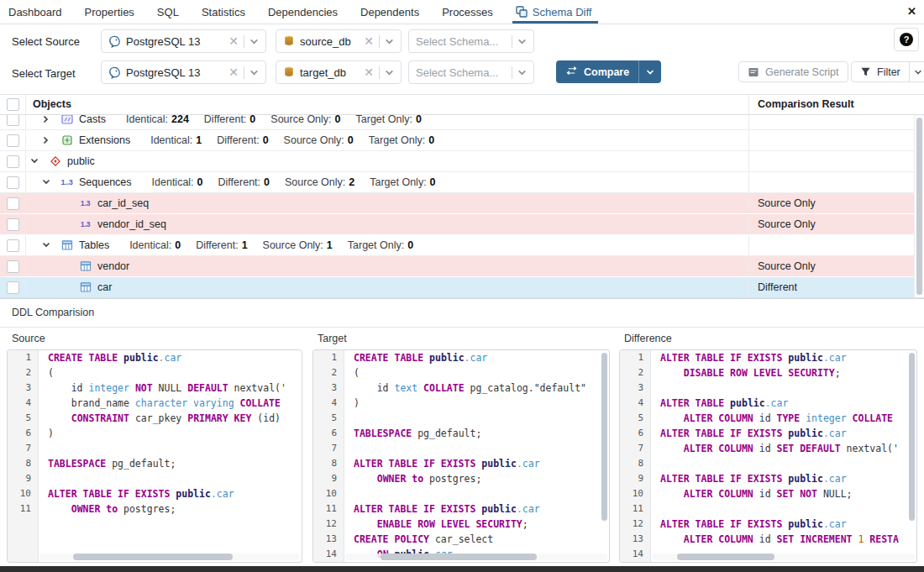 The width and height of the screenshot is (924, 572). Describe the element at coordinates (554, 12) in the screenshot. I see `tab-schema-diff: Schema Diff` at that location.